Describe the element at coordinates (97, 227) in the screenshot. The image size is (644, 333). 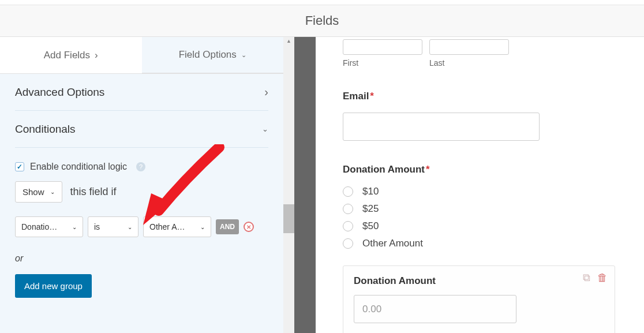
I see `rule-op-value: is` at that location.